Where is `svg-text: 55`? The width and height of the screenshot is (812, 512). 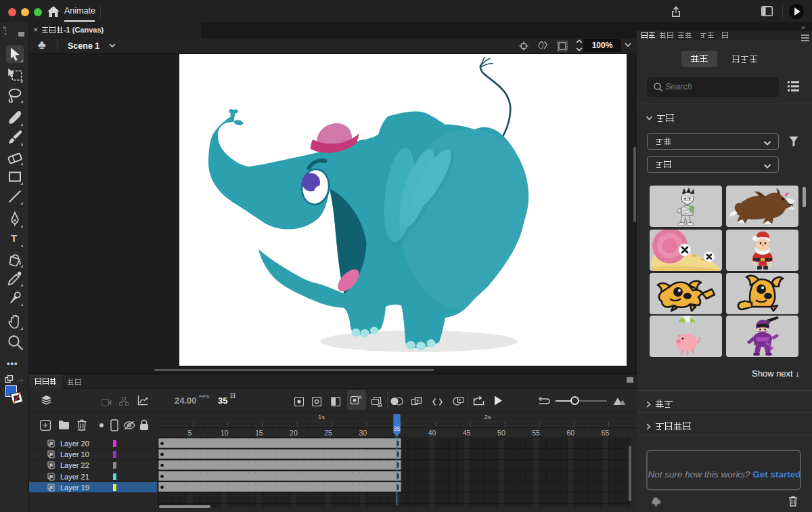
svg-text: 55 is located at coordinates (536, 433).